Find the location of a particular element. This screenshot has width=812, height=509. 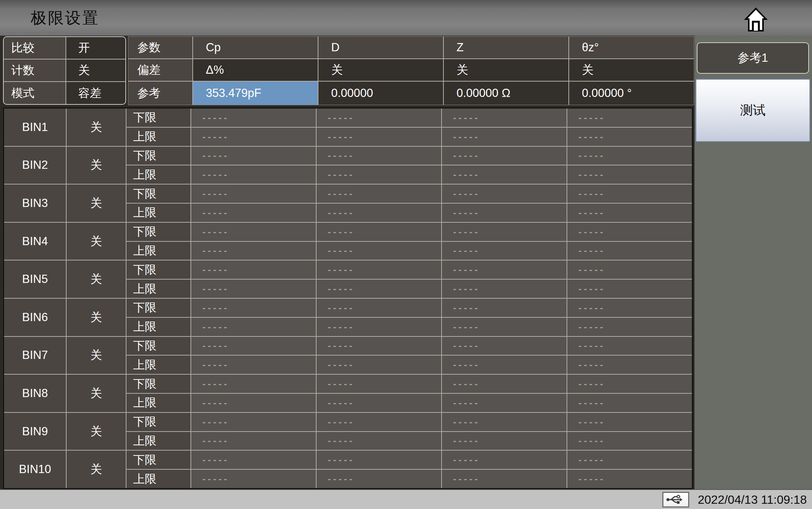

reference-value-cp: 353.479pF is located at coordinates (255, 93).